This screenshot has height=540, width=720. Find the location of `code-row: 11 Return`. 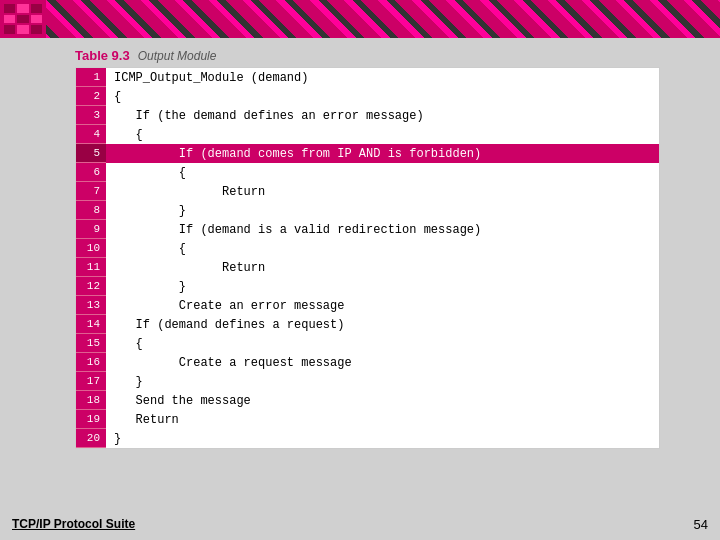

code-row: 11 Return is located at coordinates (368, 268).